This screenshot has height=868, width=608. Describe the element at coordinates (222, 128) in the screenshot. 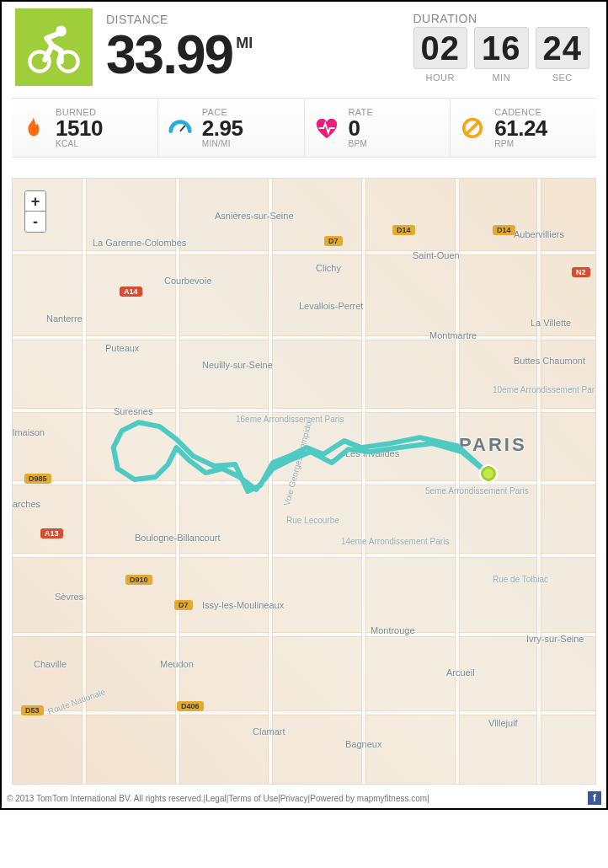

I see `stat-pace-text: PACE 2.95 MIN/MI` at that location.